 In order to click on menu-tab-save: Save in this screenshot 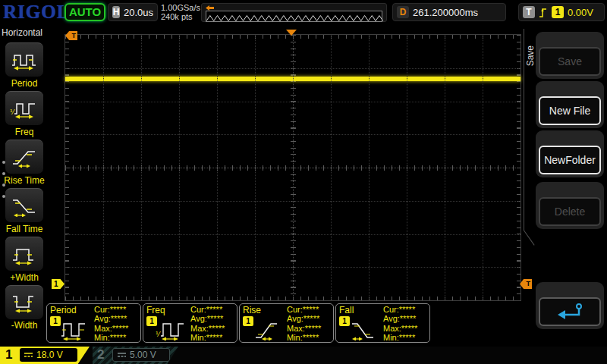, I will do `click(530, 56)`.